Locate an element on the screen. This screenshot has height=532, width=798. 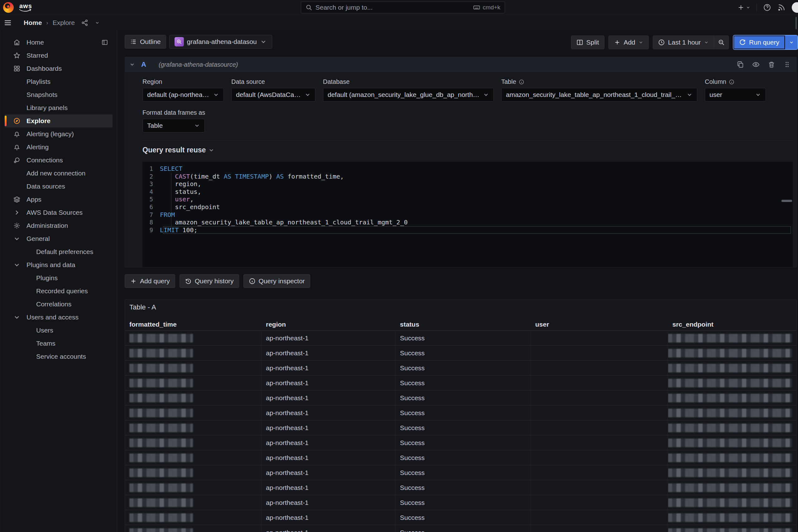
mega-menu-toggle is located at coordinates (8, 23).